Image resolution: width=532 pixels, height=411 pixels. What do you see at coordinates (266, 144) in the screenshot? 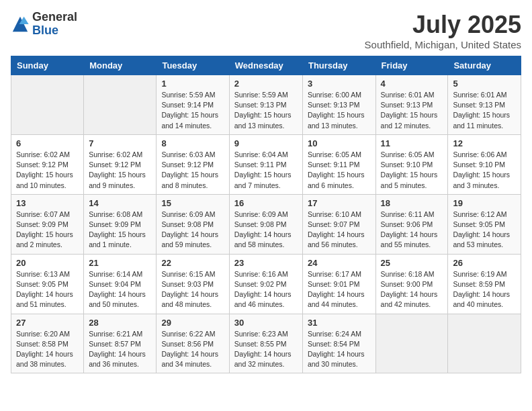
I see `day-number: 9` at bounding box center [266, 144].